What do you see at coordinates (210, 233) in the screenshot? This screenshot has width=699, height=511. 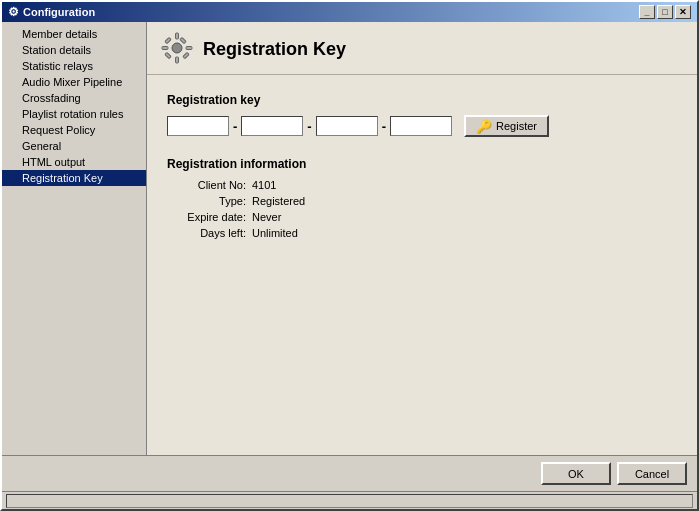 I see `days-left-label: Days left:` at bounding box center [210, 233].